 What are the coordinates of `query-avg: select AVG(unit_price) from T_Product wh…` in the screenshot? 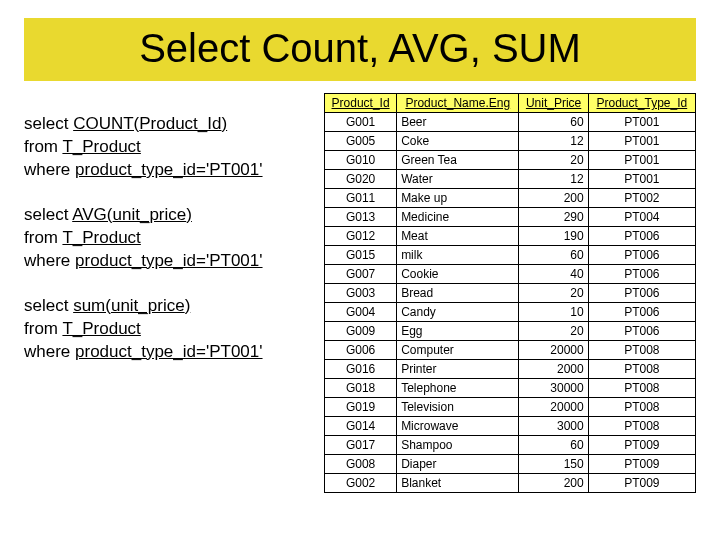 It's located at (174, 238).